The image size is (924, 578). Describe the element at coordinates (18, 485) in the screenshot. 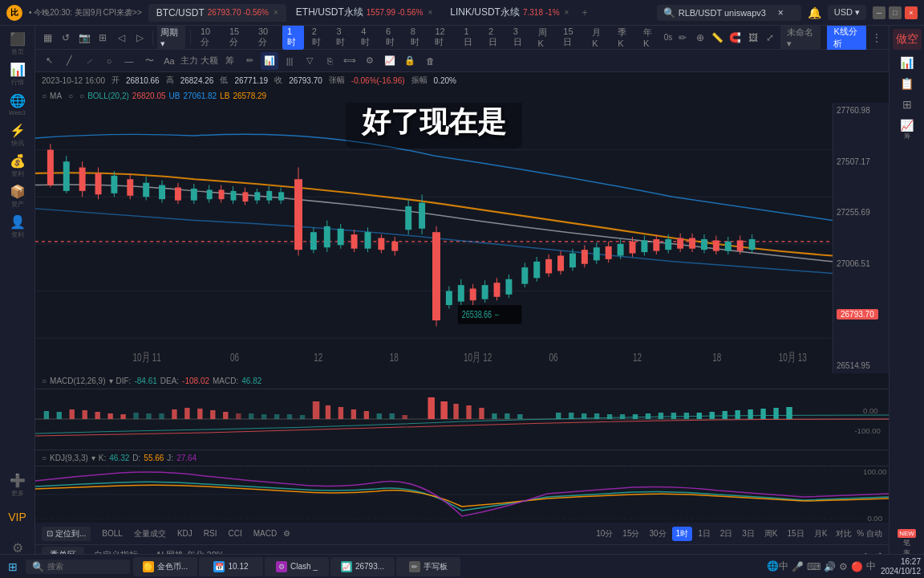

I see `sidebar-item-more: ➕ 更多` at that location.